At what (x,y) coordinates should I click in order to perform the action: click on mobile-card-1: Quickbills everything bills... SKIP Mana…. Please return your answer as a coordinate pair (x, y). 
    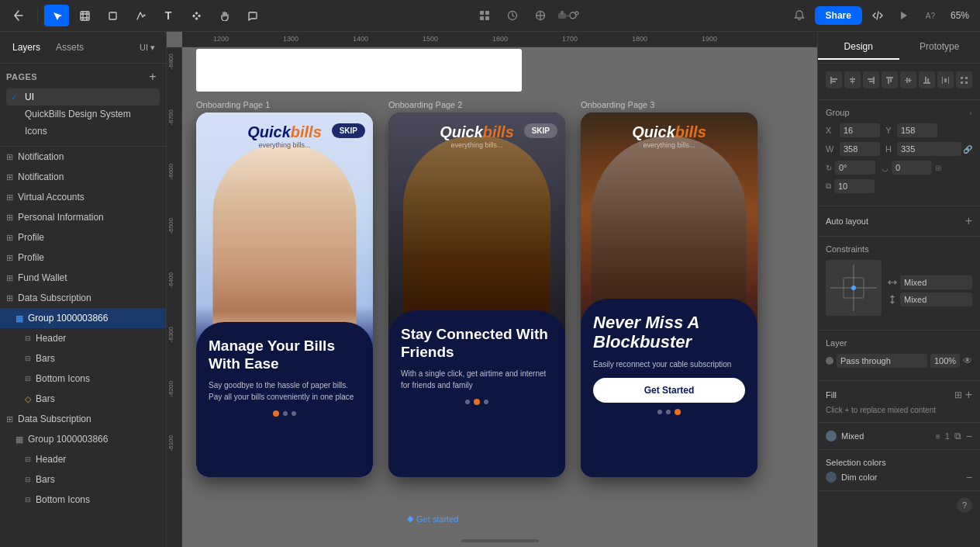
    Looking at the image, I should click on (285, 295).